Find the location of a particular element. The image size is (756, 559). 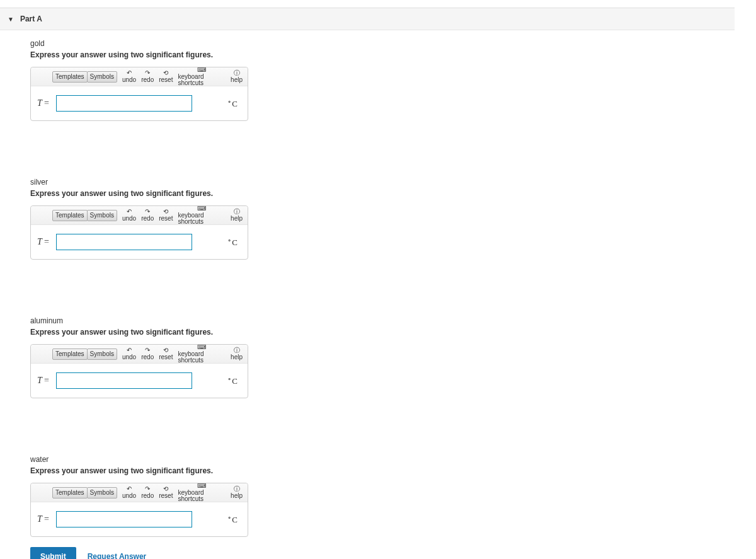

request-answer-link: Request Answer is located at coordinates (117, 556).